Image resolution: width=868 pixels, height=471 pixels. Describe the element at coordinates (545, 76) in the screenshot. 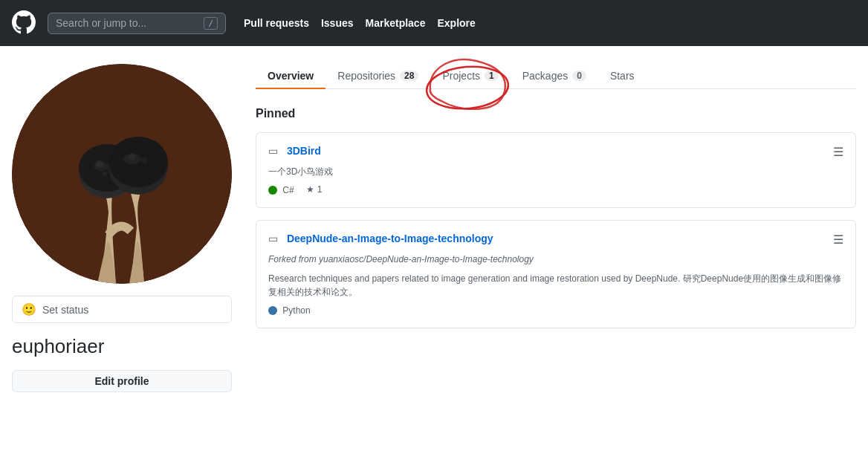

I see `tab-packages-label: Packages` at that location.